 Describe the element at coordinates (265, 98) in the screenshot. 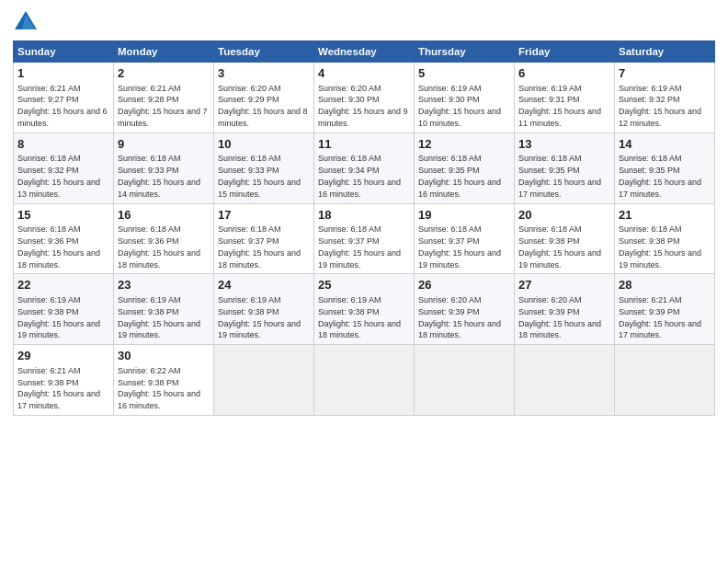

I see `calendar-cell: 3 Sunrise: 6:20 AMSunset: 9:29 PMDayligh…` at that location.